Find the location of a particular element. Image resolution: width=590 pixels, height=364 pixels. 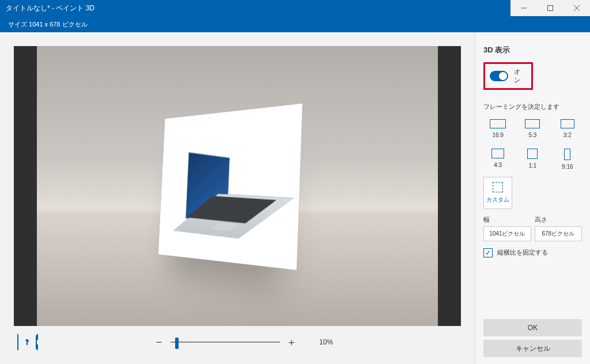

laptop-artwork is located at coordinates (228, 201).